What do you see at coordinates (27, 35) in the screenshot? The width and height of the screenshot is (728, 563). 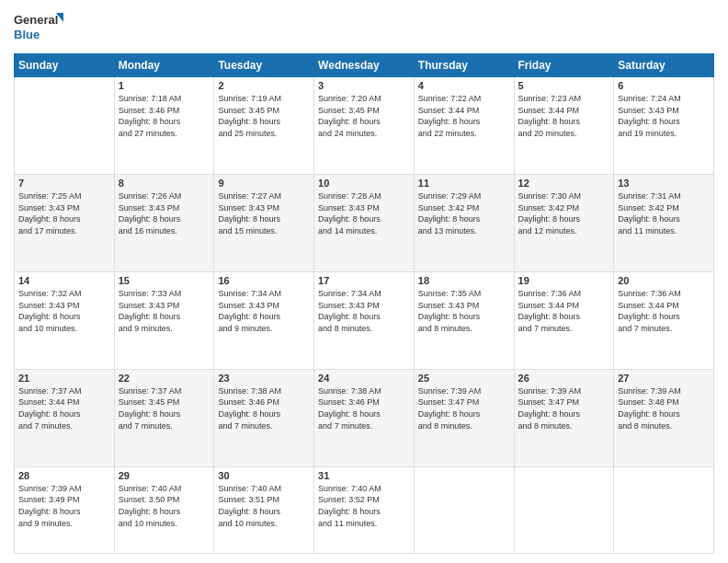 I see `svg-text: Blue` at bounding box center [27, 35].